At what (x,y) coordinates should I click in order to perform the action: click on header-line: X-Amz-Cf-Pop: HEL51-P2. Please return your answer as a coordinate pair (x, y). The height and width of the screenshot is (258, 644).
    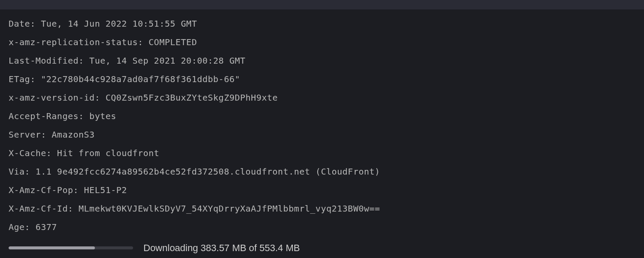
    Looking at the image, I should click on (322, 190).